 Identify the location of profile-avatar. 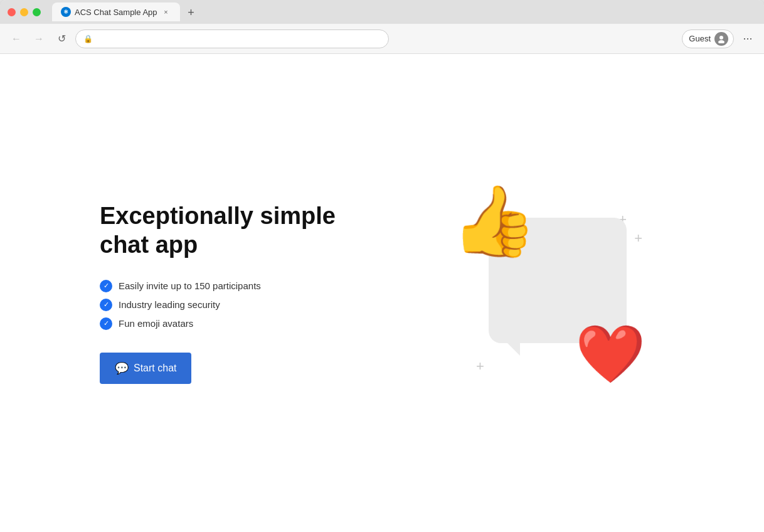
(721, 39).